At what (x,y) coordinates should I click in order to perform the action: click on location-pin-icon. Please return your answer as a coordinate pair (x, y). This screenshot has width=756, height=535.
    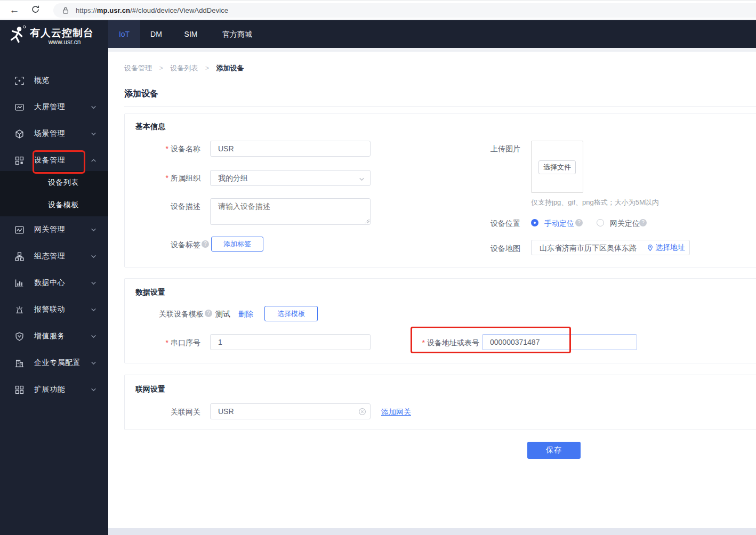
    Looking at the image, I should click on (650, 248).